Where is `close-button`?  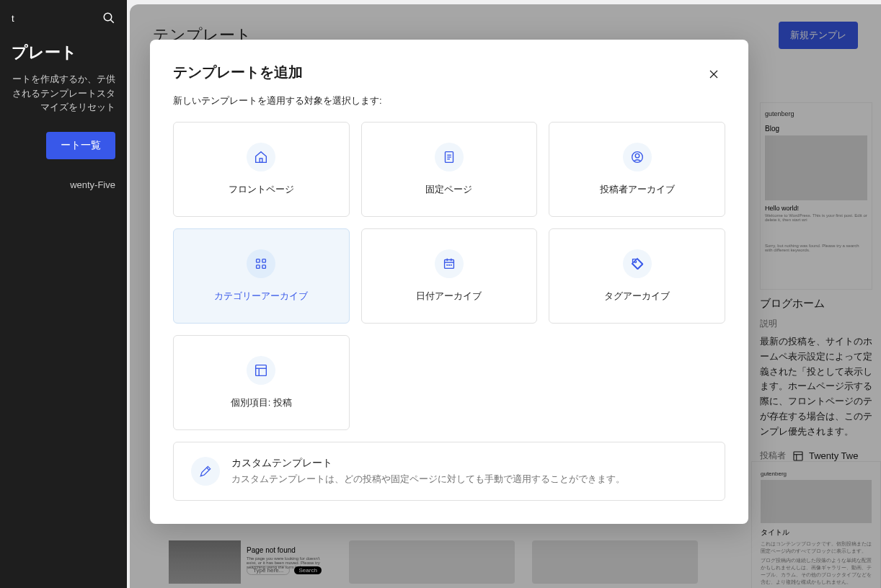
close-button is located at coordinates (714, 74).